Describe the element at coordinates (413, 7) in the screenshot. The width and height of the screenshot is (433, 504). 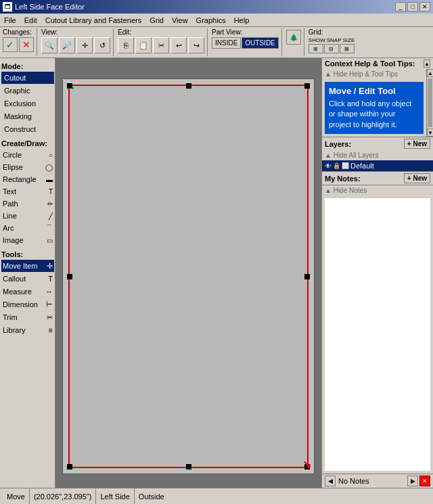
I see `window-controls: _ □ ✕` at that location.